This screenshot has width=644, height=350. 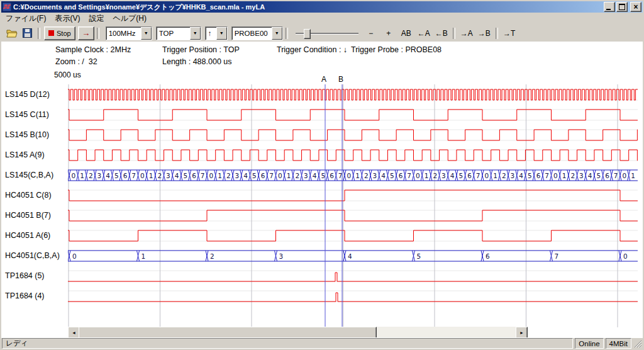 I want to click on stop-label: Stop, so click(x=64, y=33).